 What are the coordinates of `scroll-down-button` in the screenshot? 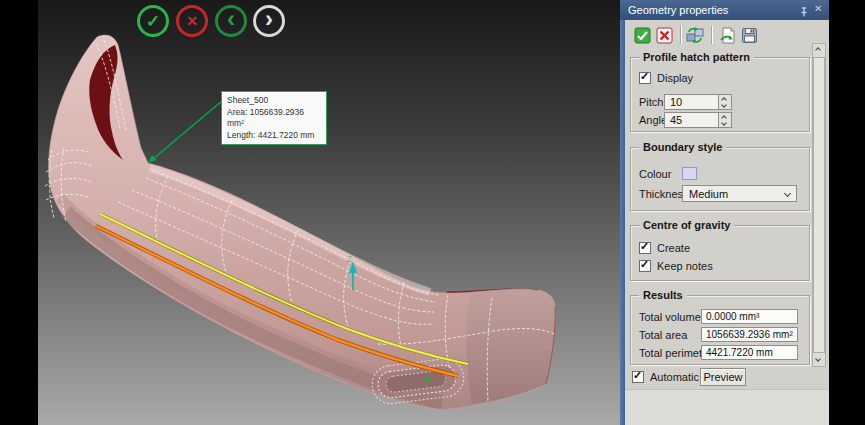 It's located at (819, 360).